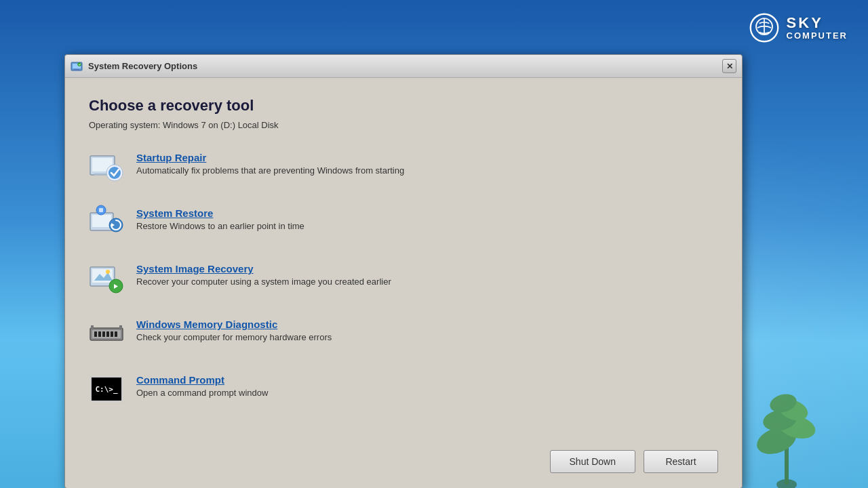 Image resolution: width=868 pixels, height=488 pixels. Describe the element at coordinates (220, 218) in the screenshot. I see `system-restore-text: System Restore Restore Windows to an ear…` at that location.